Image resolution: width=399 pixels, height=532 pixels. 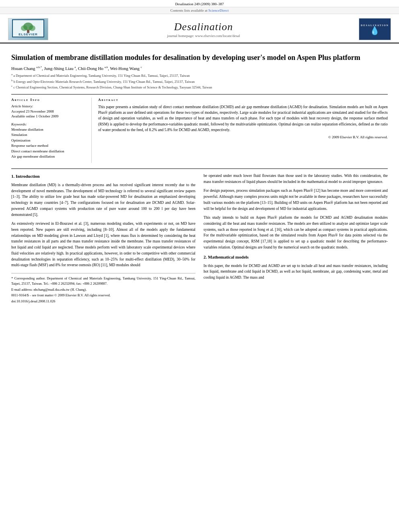 I want to click on footnote-issn: 0011-9164/$ – see front matter © 2009 El…, so click(x=103, y=295).